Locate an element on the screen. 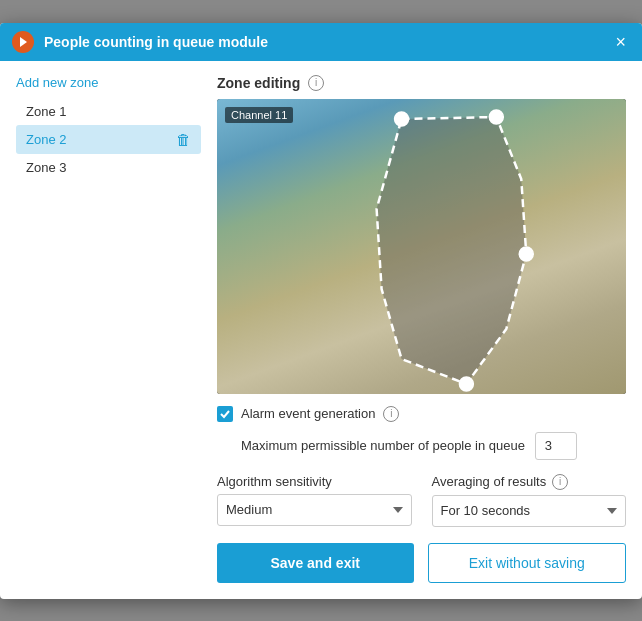 Image resolution: width=642 pixels, height=621 pixels. zone-1-label: Zone 1 is located at coordinates (46, 112).